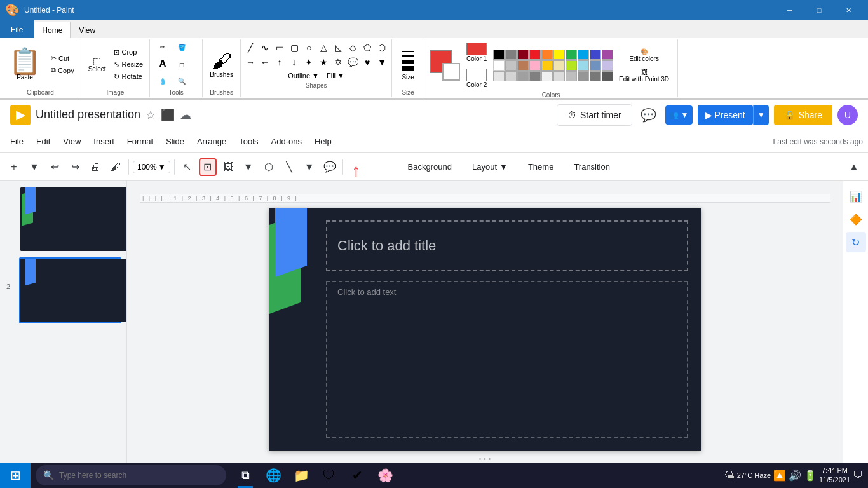 The width and height of the screenshot is (868, 488). What do you see at coordinates (607, 65) in the screenshot?
I see `color-lavender` at bounding box center [607, 65].